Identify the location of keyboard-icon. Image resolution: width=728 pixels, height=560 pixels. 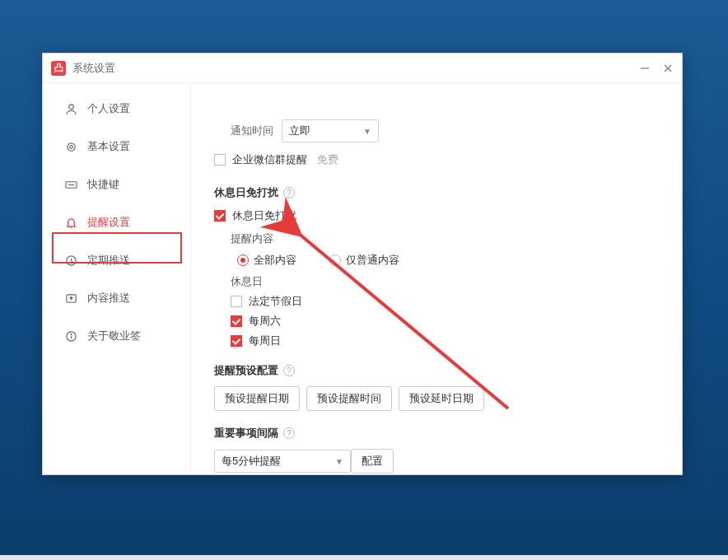
(71, 184).